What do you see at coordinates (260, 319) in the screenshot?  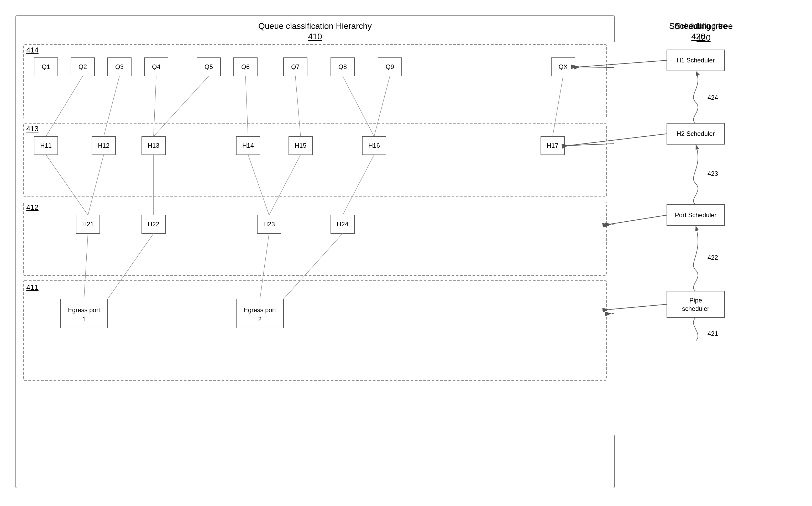 I see `egress2-number: 2` at bounding box center [260, 319].